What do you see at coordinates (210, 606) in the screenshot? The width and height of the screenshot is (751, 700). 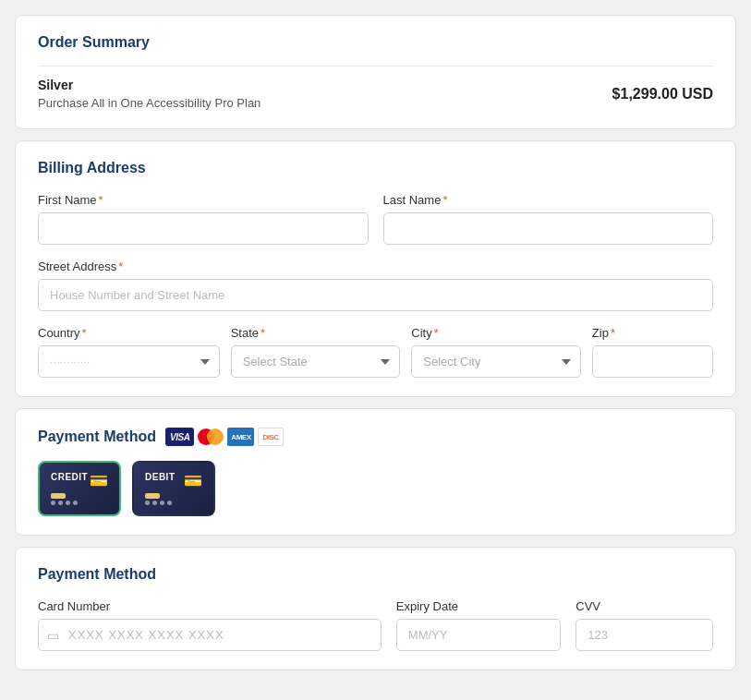 I see `card-number-label: Card Number` at bounding box center [210, 606].